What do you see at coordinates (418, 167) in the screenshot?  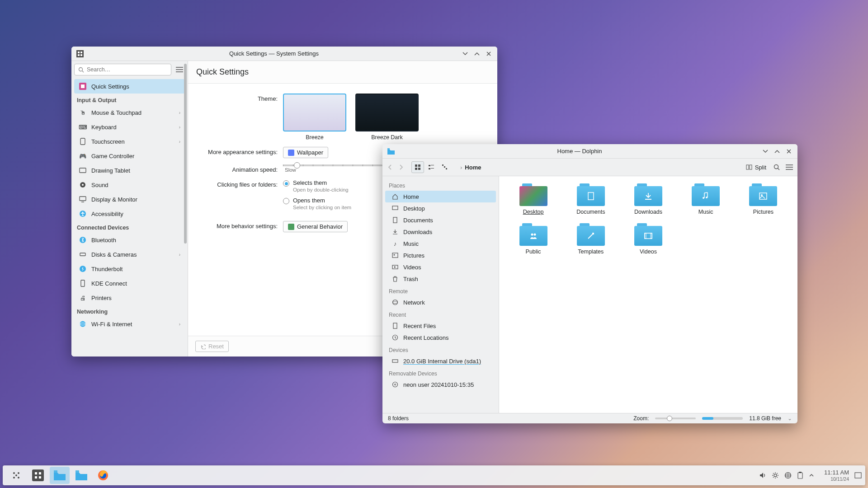 I see `view-icons-button` at bounding box center [418, 167].